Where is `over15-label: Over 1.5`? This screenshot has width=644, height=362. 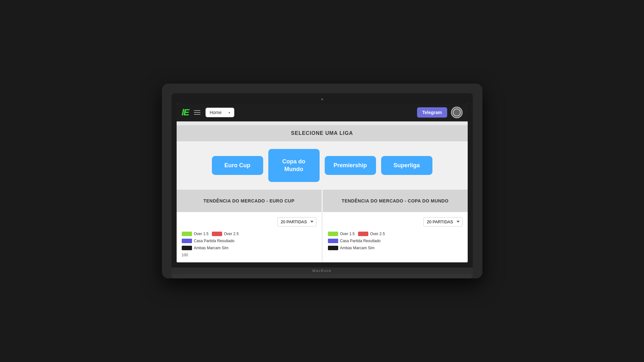
over15-label: Over 1.5 is located at coordinates (201, 234).